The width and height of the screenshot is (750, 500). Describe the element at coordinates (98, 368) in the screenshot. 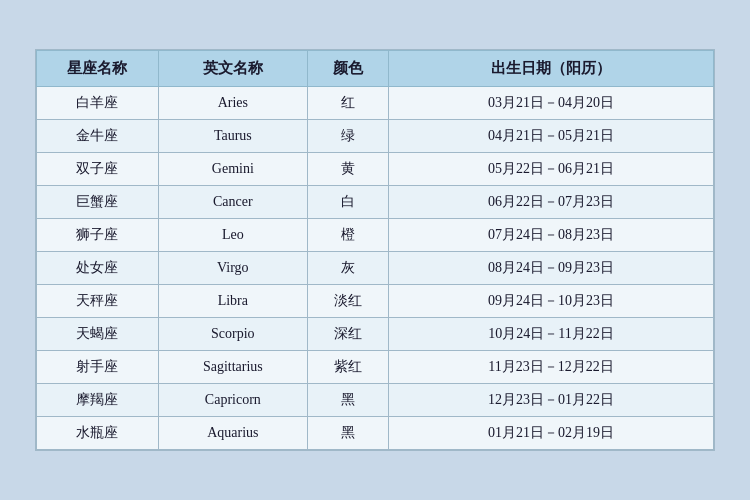

I see `cell-chinese: 射手座` at that location.